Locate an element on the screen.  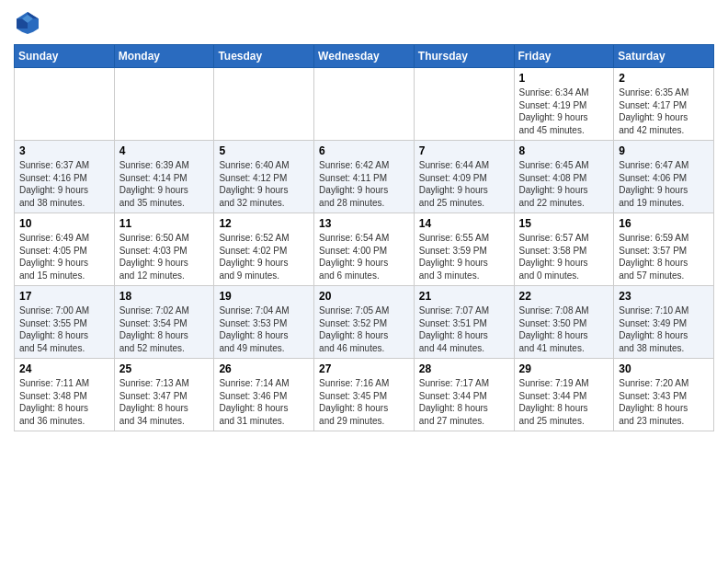
calendar-cell: 29Sunrise: 7:19 AM Sunset: 3:44 PM Dayli… is located at coordinates (564, 396).